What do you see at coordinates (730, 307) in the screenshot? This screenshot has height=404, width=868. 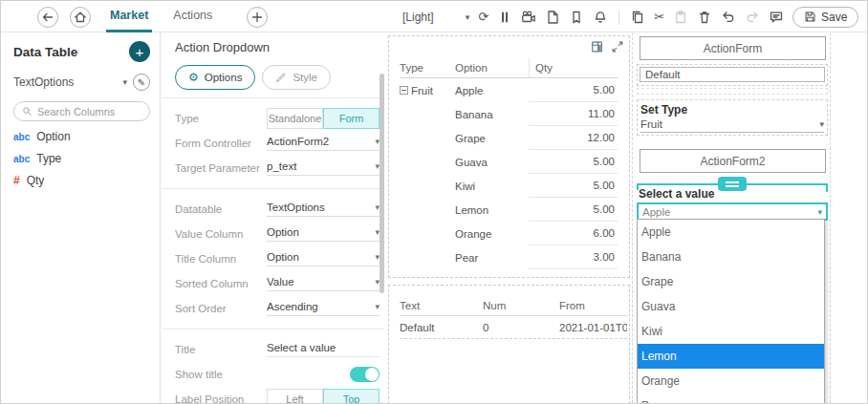 I see `dropdown-option: Guava` at bounding box center [730, 307].